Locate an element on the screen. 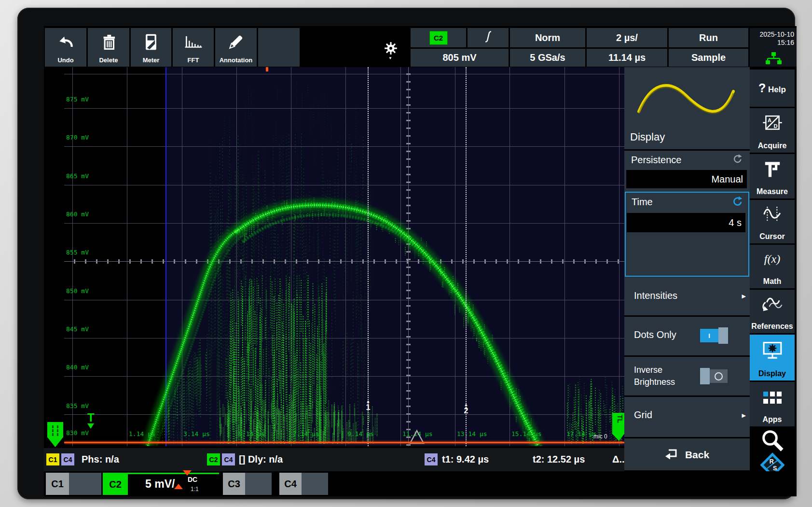  sidebar-item-acquire: AD Acquire is located at coordinates (772, 130).